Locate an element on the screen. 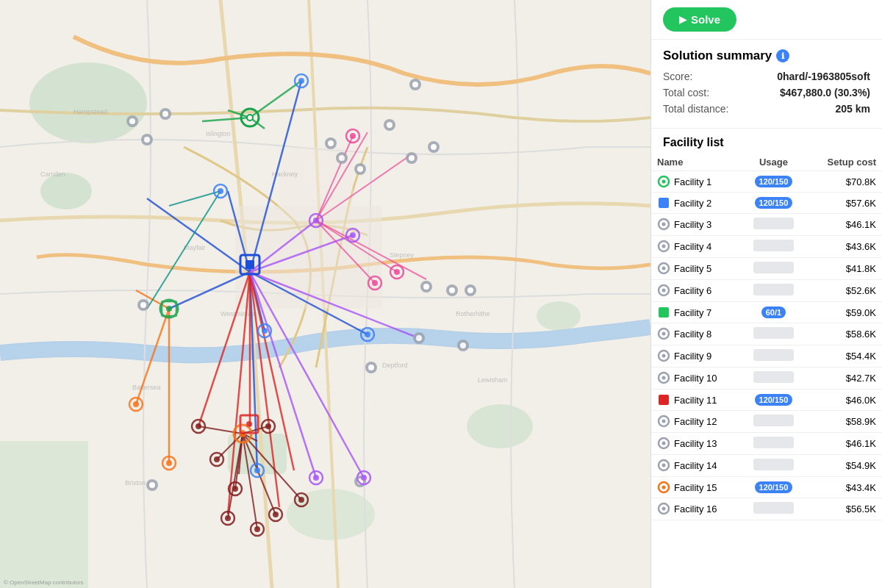 The width and height of the screenshot is (882, 588). facility-label: Facility 10 is located at coordinates (695, 378).